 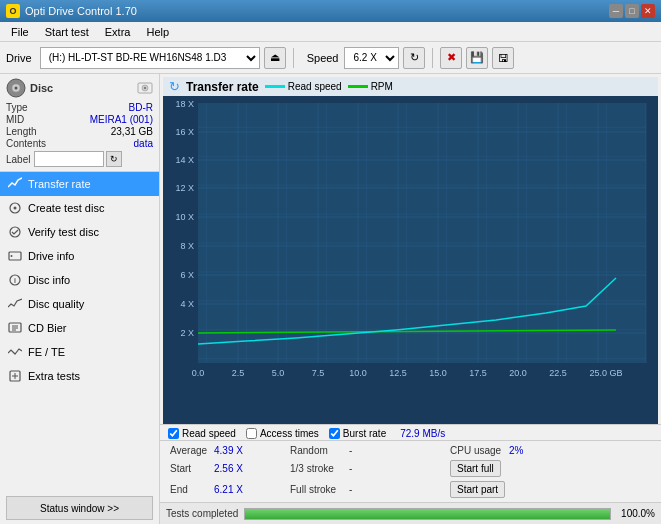 What do you see at coordinates (315, 86) in the screenshot?
I see `legend-read-speed-label: Read speed` at bounding box center [315, 86].